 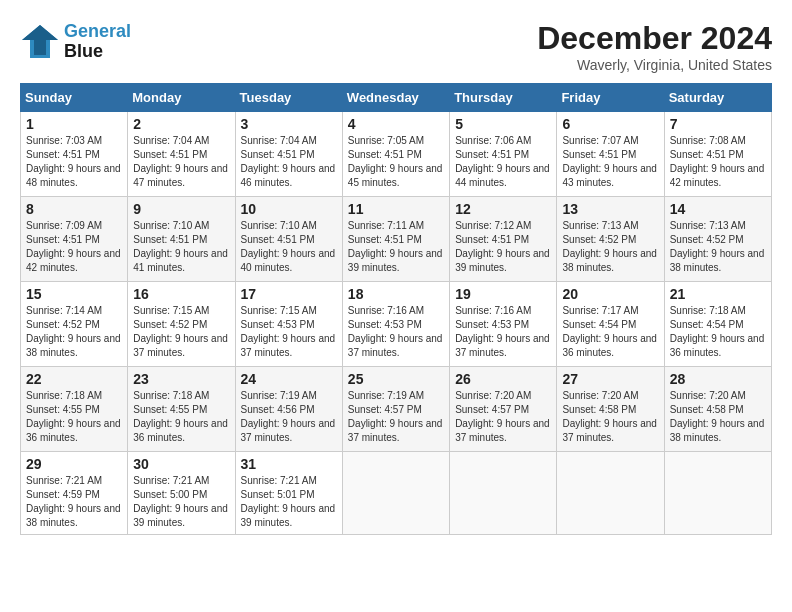 I want to click on day-info: Sunrise: 7:14 AMSunset: 4:52 PMDaylight:…, so click(x=74, y=332).